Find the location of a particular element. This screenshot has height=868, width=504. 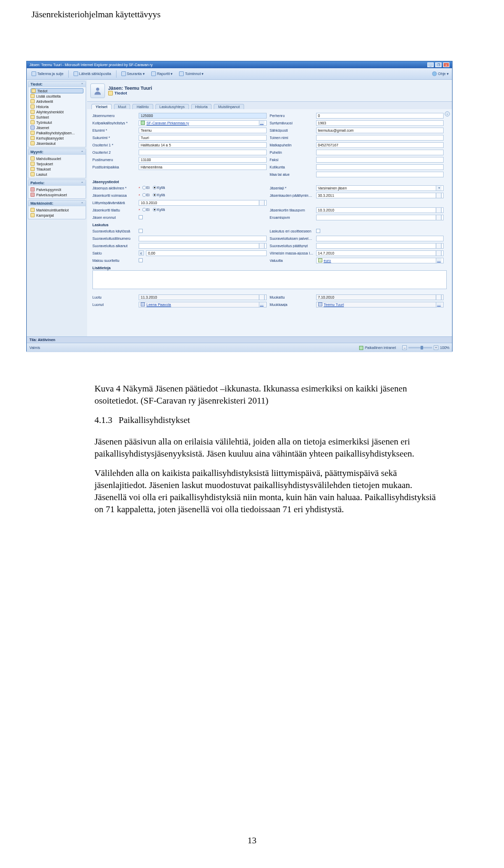

field-eroamispvm is located at coordinates (380, 217).